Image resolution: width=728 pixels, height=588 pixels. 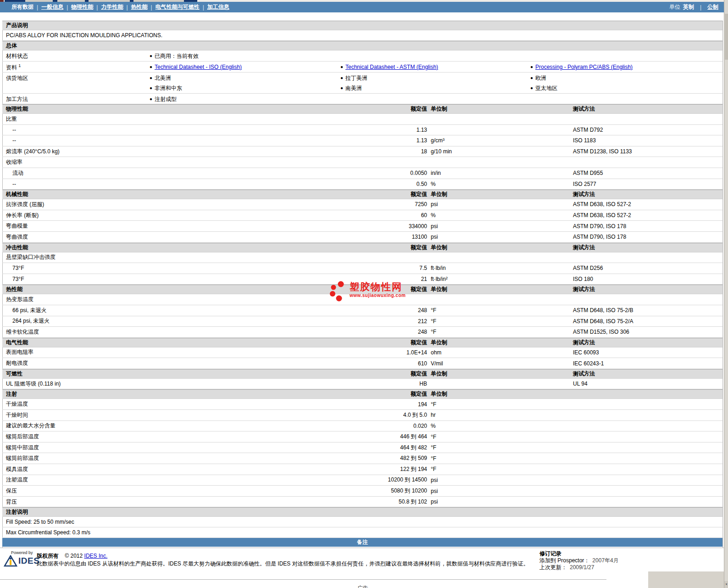 What do you see at coordinates (178, 7) in the screenshot?
I see `nav-tab-electrical-flammability: 电气性能与可燃性` at bounding box center [178, 7].